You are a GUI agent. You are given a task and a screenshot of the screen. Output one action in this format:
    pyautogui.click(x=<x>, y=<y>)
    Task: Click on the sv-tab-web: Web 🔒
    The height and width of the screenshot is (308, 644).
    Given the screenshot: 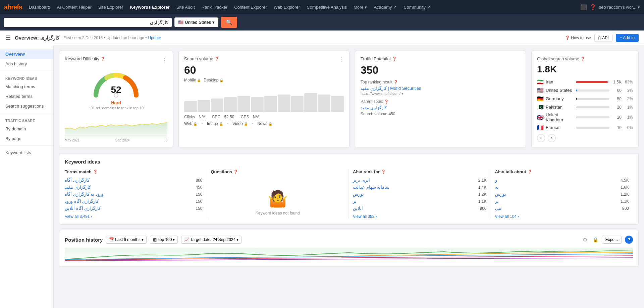 What is the action you would take?
    pyautogui.click(x=191, y=124)
    